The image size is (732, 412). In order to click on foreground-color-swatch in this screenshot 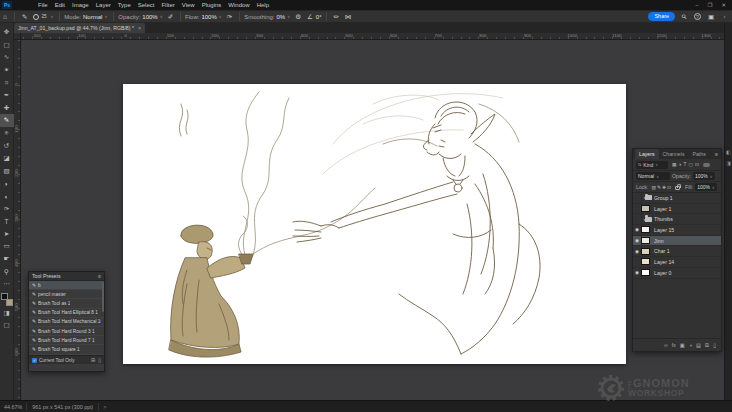, I will do `click(4, 296)`.